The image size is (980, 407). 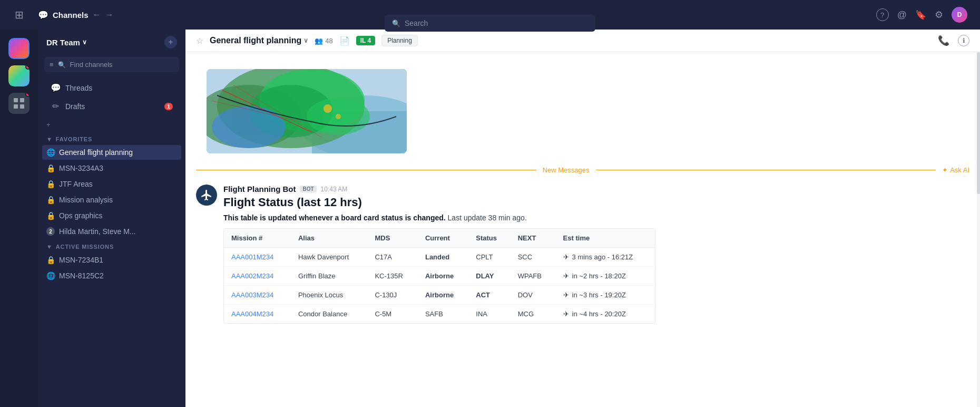 I want to click on find-channels-search: ≡ 🔍 Find channels, so click(x=112, y=64).